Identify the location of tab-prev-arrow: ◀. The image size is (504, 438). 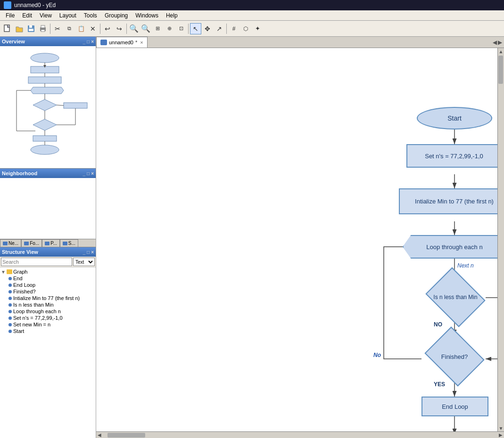
(495, 42).